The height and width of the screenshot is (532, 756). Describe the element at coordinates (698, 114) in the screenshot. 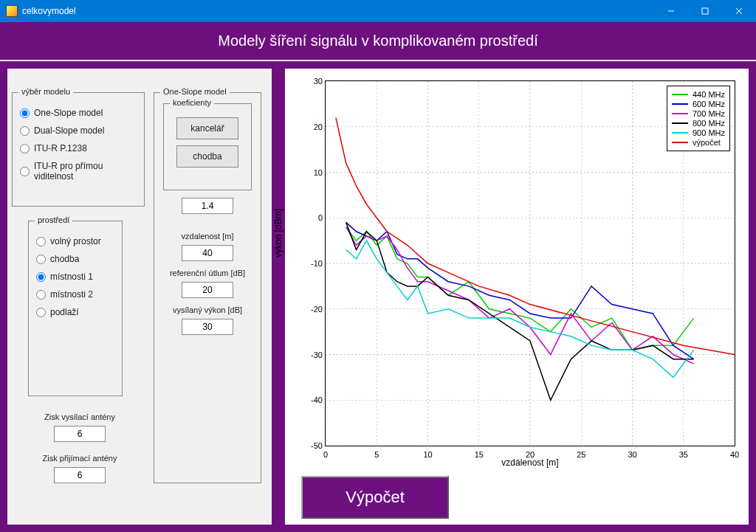

I see `legend-entry: 700 MHz` at that location.